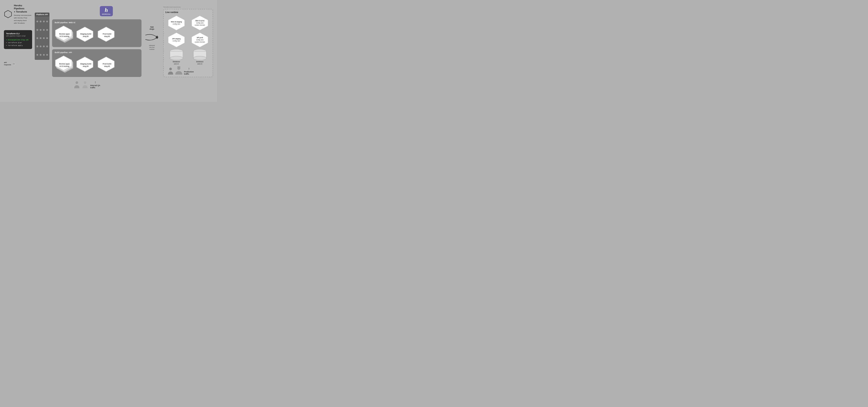 The image size is (868, 407). I want to click on database-prod-item: Databaseadd-on, so click(200, 57).